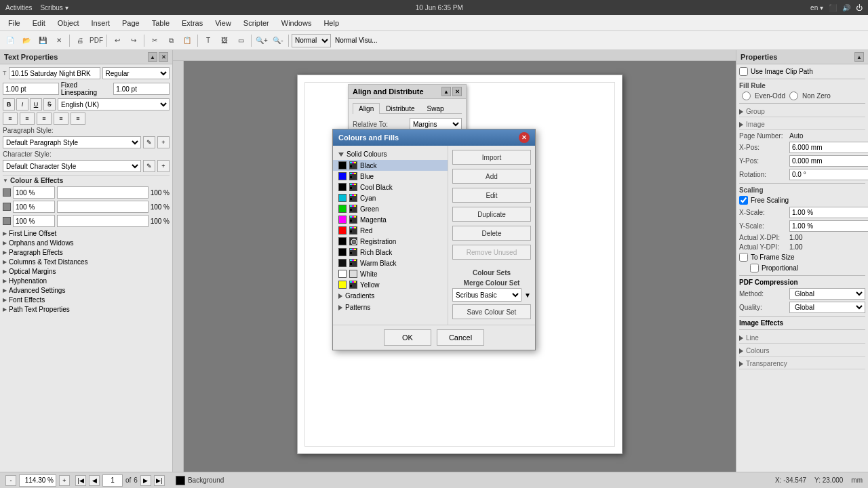 Image resolution: width=868 pixels, height=488 pixels. Describe the element at coordinates (19, 8) in the screenshot. I see `activities-label: Activities` at that location.